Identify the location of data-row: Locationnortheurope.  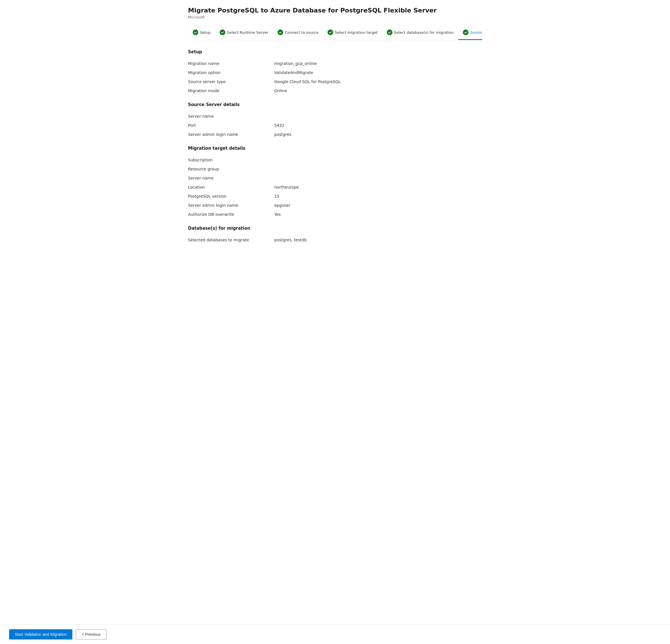
(335, 187).